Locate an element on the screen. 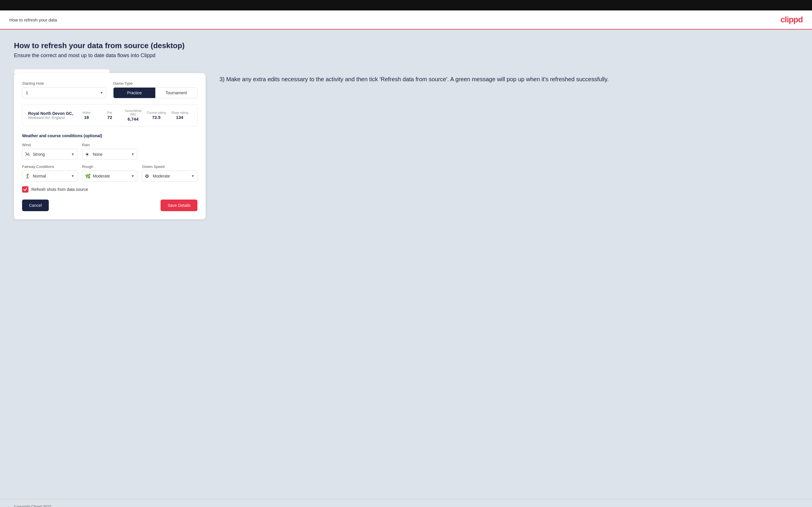 The height and width of the screenshot is (507, 812). course-rating-value: 72.5 is located at coordinates (156, 117).